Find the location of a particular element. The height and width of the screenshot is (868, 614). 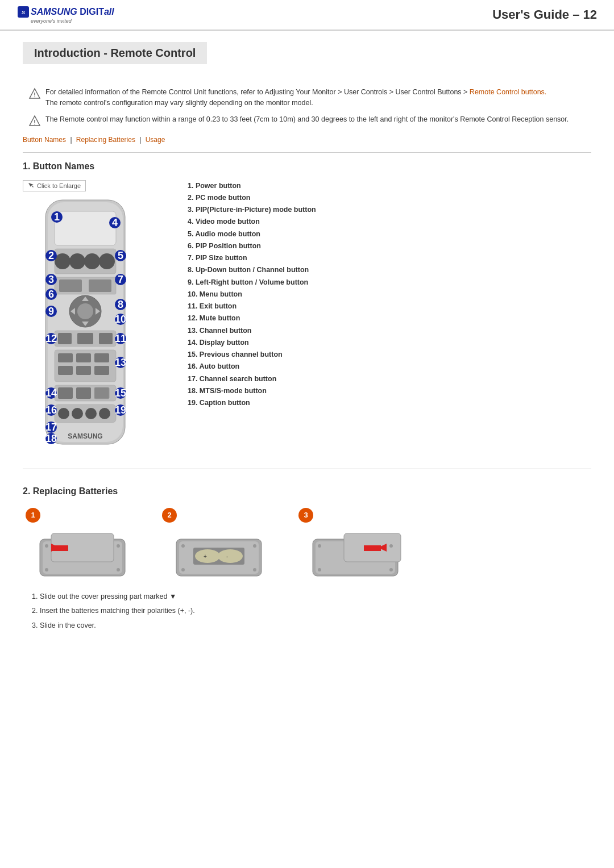

nav-button-names: Button Names is located at coordinates (44, 140).